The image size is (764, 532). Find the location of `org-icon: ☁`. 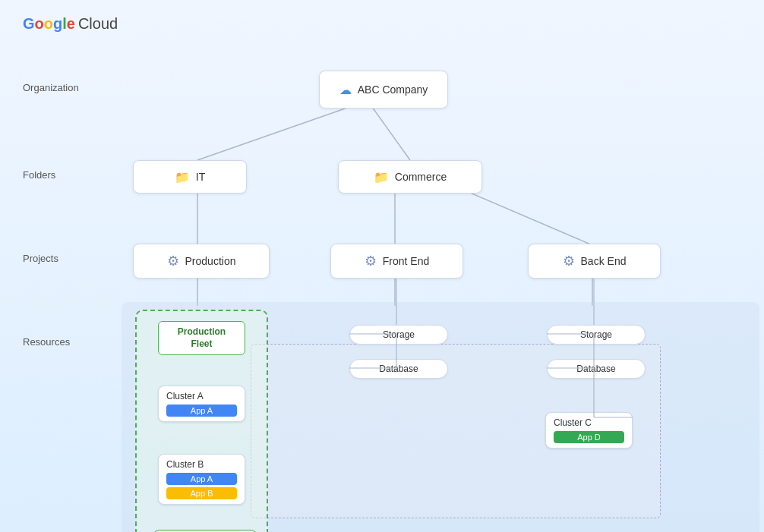

org-icon: ☁ is located at coordinates (346, 90).